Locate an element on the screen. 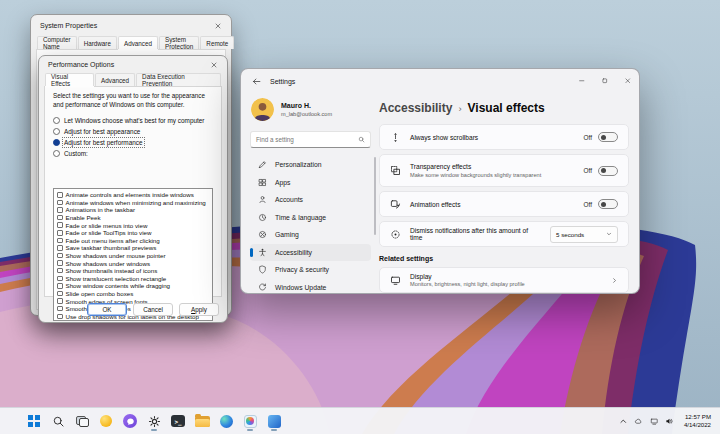  visual-effects-list: Animate controls and elements inside win… is located at coordinates (133, 254).